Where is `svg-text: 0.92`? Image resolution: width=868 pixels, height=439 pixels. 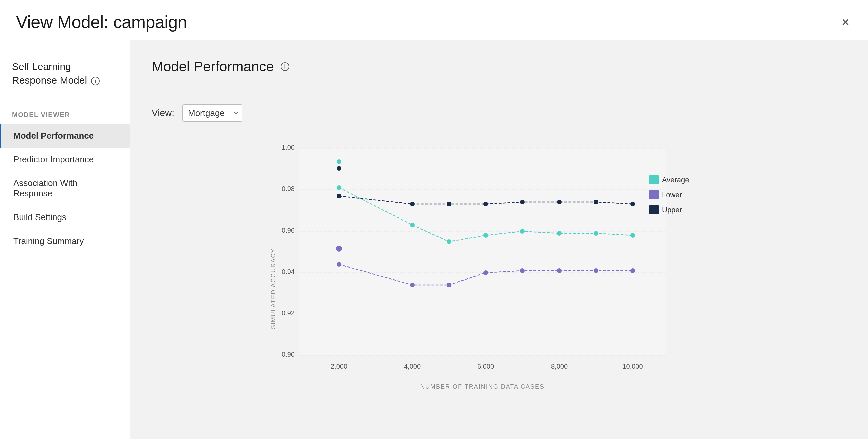
svg-text: 0.92 is located at coordinates (288, 313).